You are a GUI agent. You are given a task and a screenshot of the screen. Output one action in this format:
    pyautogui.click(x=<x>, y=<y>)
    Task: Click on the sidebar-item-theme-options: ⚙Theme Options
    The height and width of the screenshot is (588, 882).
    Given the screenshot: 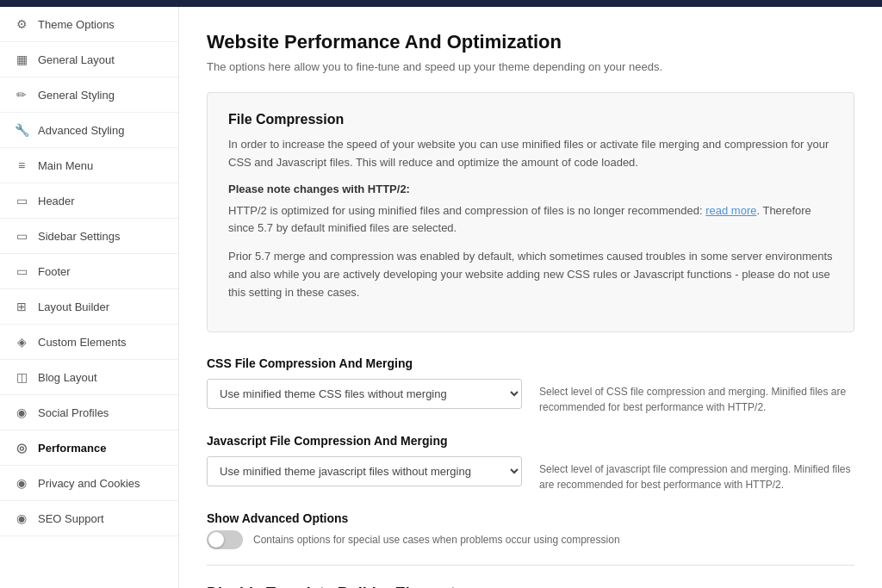 What is the action you would take?
    pyautogui.click(x=90, y=24)
    